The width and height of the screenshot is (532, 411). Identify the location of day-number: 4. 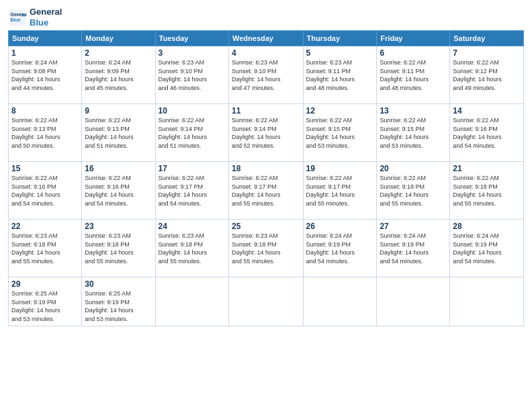
(266, 53).